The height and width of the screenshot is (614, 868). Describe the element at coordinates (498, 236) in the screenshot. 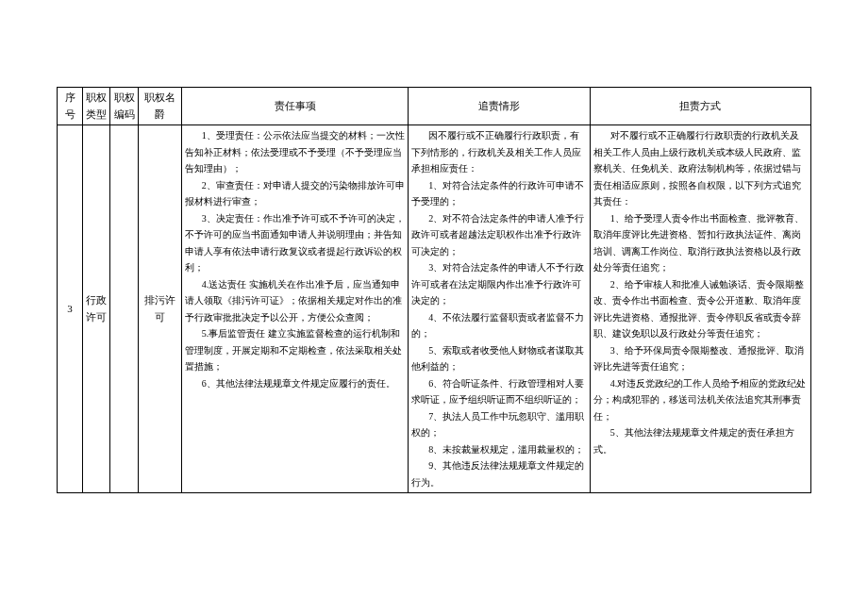

I see `acc-item: 2、对不符合法定条件的申请人准予行政许可或者超越法定职权作出准予行政许可决定的；` at that location.